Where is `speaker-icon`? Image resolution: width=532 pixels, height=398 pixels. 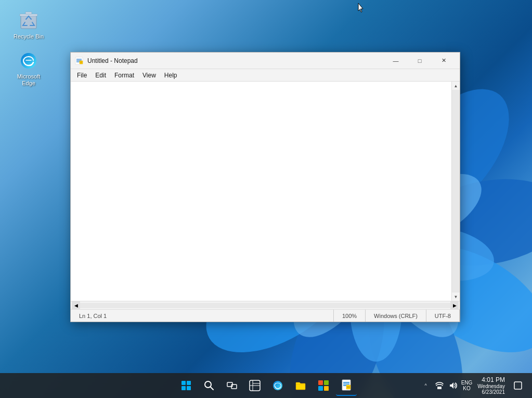 speaker-icon is located at coordinates (453, 386).